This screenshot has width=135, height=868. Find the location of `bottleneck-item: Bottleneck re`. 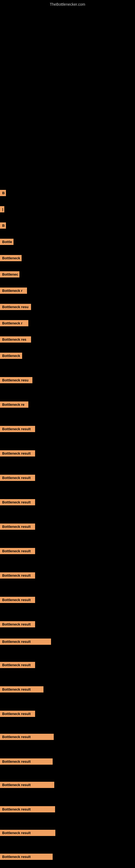

bottleneck-item: Bottleneck re is located at coordinates (14, 404).